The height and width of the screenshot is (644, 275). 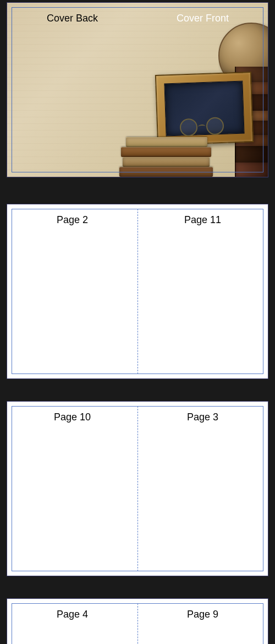 What do you see at coordinates (166, 157) in the screenshot?
I see `stacked-books` at bounding box center [166, 157].